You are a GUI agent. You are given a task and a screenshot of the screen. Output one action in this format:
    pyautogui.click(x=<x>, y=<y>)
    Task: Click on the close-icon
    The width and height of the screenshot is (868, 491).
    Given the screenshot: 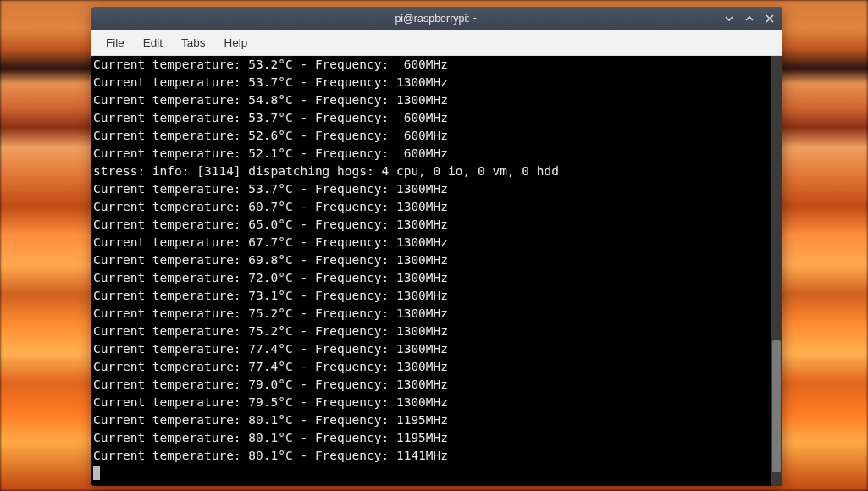 What is the action you would take?
    pyautogui.click(x=770, y=19)
    